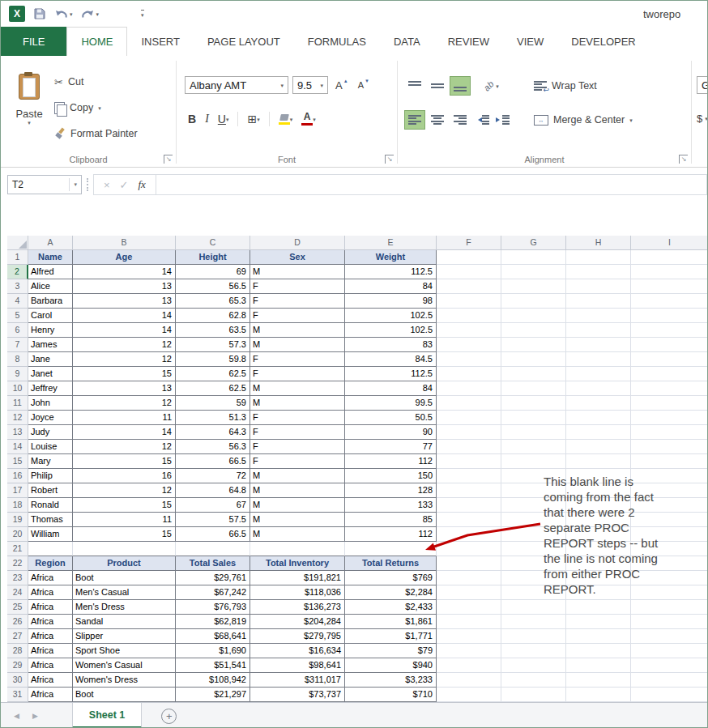 The image size is (708, 728). What do you see at coordinates (390, 593) in the screenshot?
I see `cell-E24: $2,284` at bounding box center [390, 593].